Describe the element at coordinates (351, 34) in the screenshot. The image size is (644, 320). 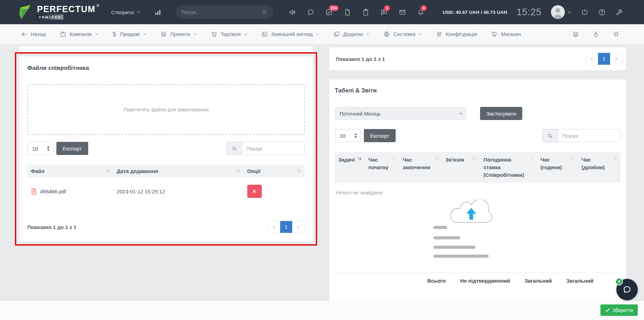
I see `menu-addons: Додатки` at that location.